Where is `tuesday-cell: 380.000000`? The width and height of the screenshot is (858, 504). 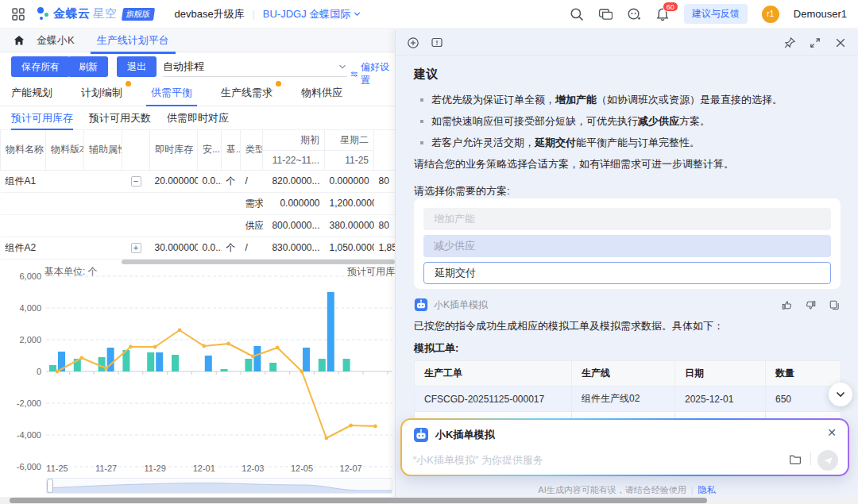
tuesday-cell: 380.000000 is located at coordinates (350, 225).